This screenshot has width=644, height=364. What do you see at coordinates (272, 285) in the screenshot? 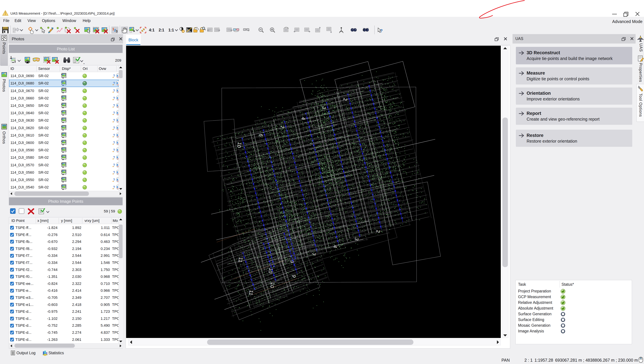
I see `svg-text: 10` at bounding box center [272, 285].